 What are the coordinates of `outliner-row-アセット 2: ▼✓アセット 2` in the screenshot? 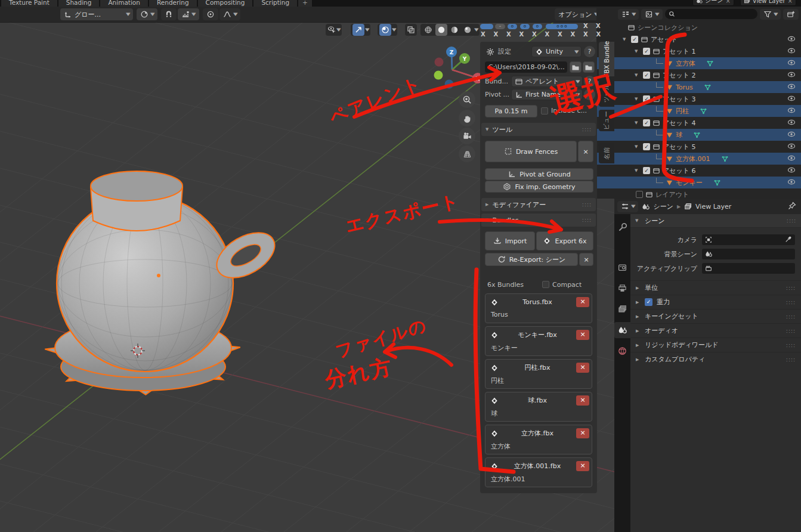 It's located at (699, 75).